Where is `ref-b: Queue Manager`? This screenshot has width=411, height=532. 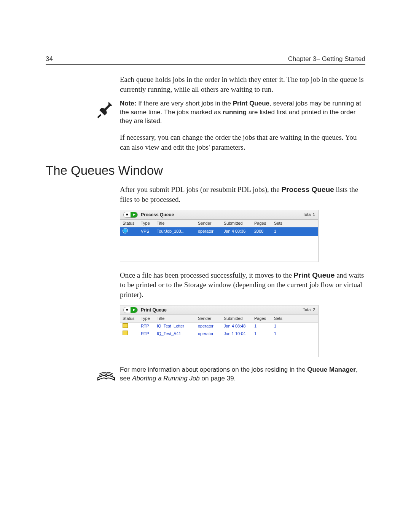
ref-b: Queue Manager is located at coordinates (331, 369).